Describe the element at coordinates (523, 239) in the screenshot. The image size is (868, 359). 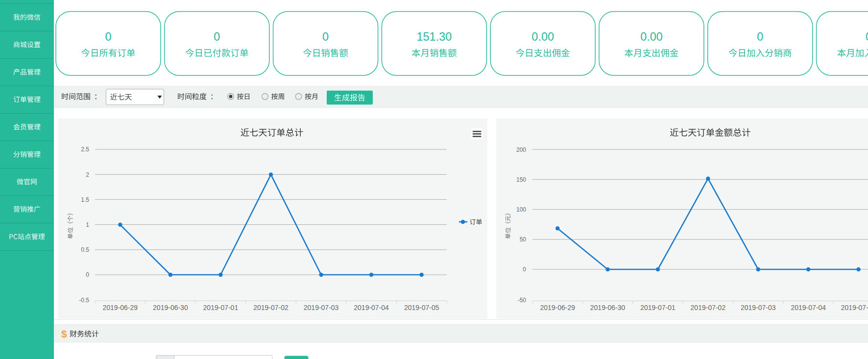
I see `svg-text: 50` at that location.